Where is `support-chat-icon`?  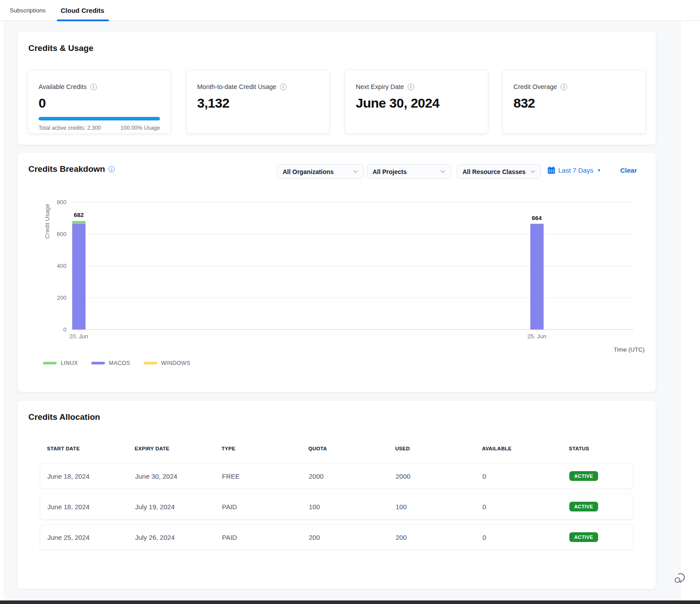 support-chat-icon is located at coordinates (680, 578).